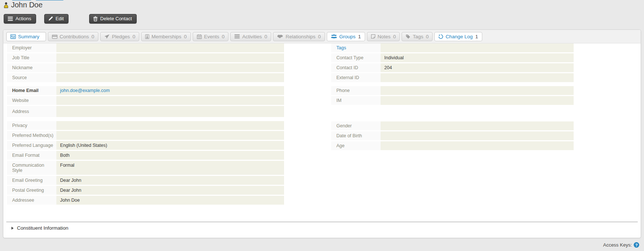 The image size is (644, 251). What do you see at coordinates (452, 63) in the screenshot?
I see `ids-block: Tags Contact Type Individual Contact ID …` at bounding box center [452, 63].